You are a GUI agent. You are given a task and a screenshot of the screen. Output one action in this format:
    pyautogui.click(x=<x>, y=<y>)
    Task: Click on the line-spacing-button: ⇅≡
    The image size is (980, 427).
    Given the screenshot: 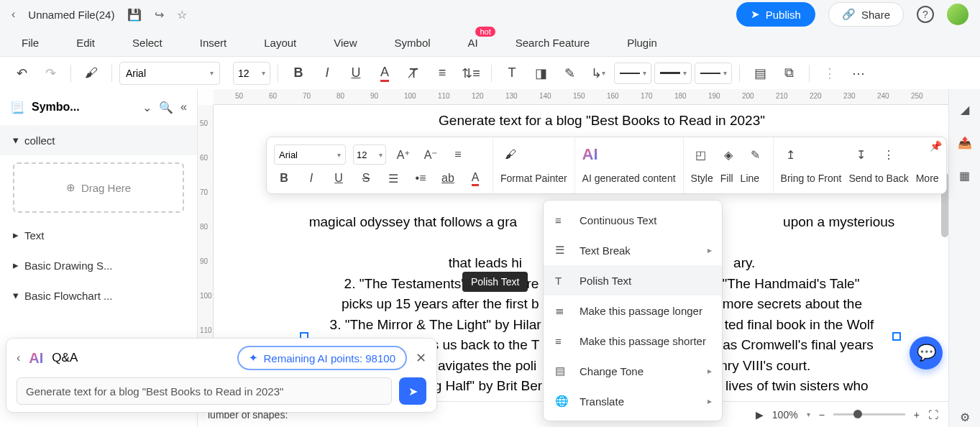 What is the action you would take?
    pyautogui.click(x=471, y=73)
    